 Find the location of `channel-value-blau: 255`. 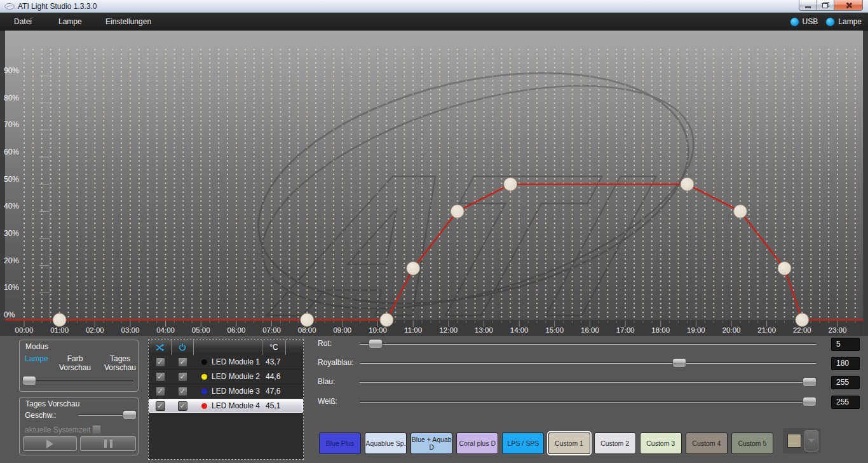

channel-value-blau: 255 is located at coordinates (845, 383).